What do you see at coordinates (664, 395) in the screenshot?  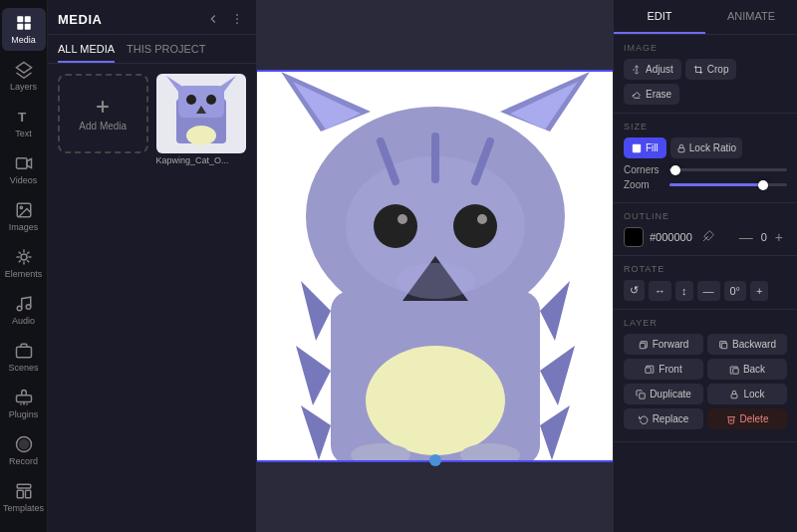 I see `duplicate-button: Duplicate` at bounding box center [664, 395].